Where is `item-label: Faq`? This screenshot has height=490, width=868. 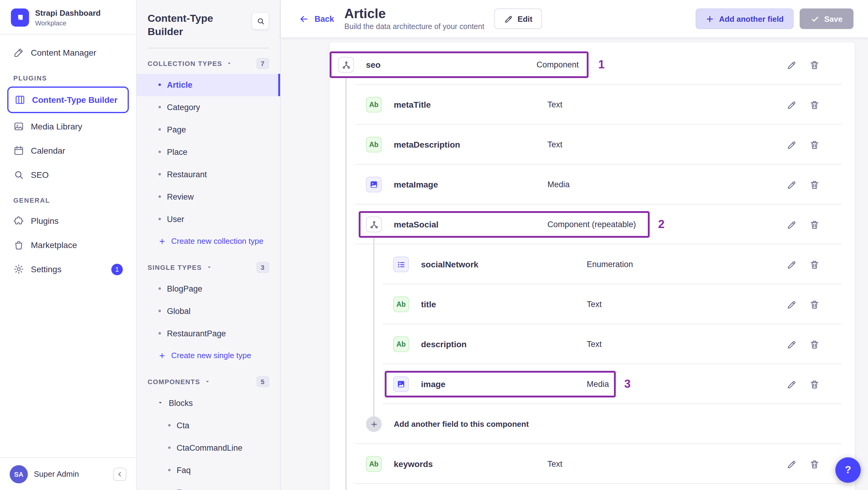 item-label: Faq is located at coordinates (184, 470).